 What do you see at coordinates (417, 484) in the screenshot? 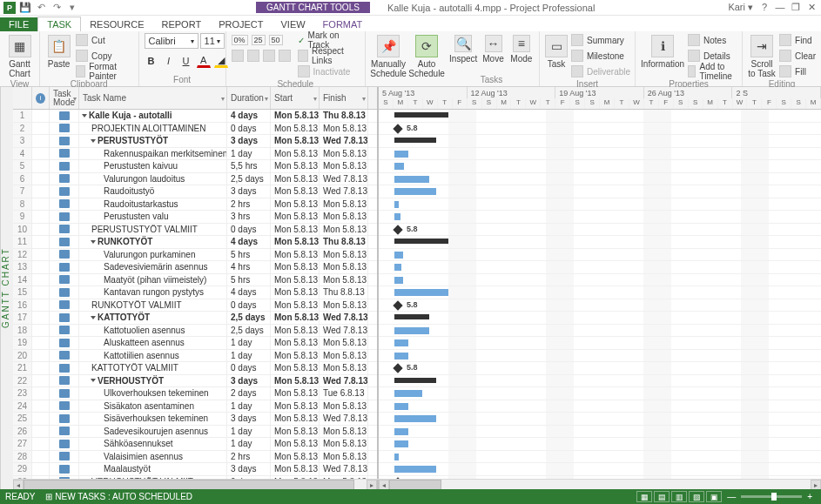
I see `horizontal-scrollbar: ◂ ▸ ◂ ▸` at bounding box center [417, 484].